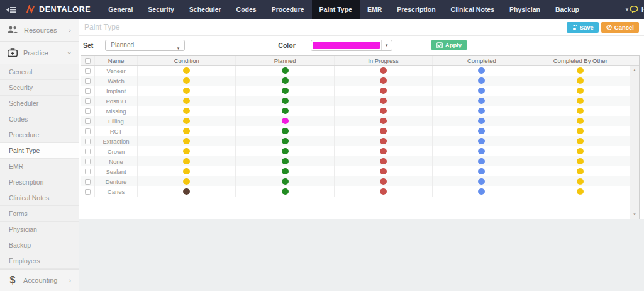 Image resolution: width=644 pixels, height=291 pixels. Describe the element at coordinates (11, 9) in the screenshot. I see `sidebar-collapse-icon` at that location.